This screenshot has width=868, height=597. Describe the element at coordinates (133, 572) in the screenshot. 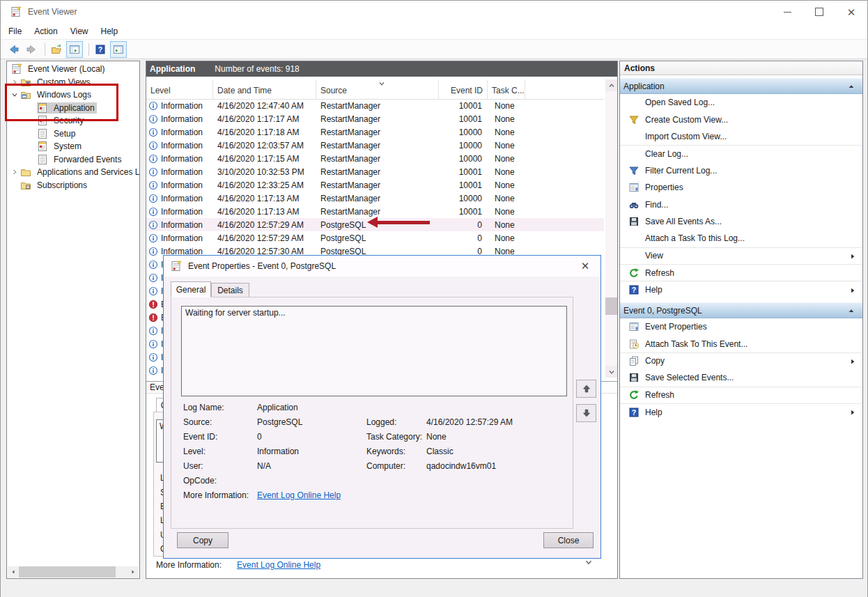

I see `scroll-right-icon` at that location.